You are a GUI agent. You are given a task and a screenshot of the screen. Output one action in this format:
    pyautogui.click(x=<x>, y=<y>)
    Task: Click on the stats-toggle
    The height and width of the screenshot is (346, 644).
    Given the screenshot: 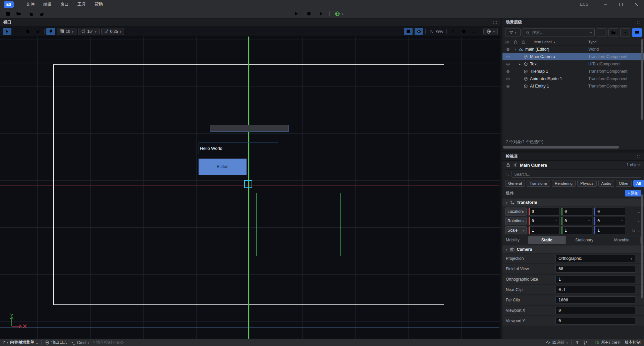 What is the action you would take?
    pyautogui.click(x=453, y=32)
    